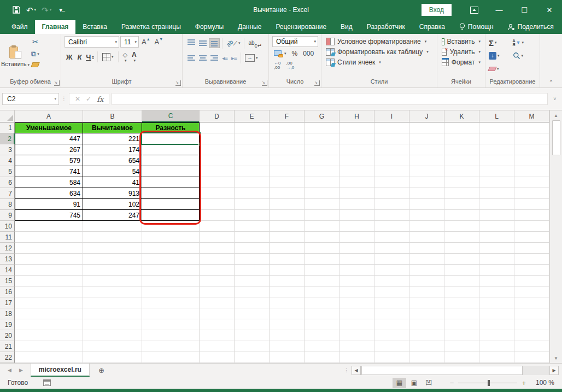 This screenshot has height=392, width=562. What do you see at coordinates (113, 172) in the screenshot?
I see `cell-B5: 54` at bounding box center [113, 172].